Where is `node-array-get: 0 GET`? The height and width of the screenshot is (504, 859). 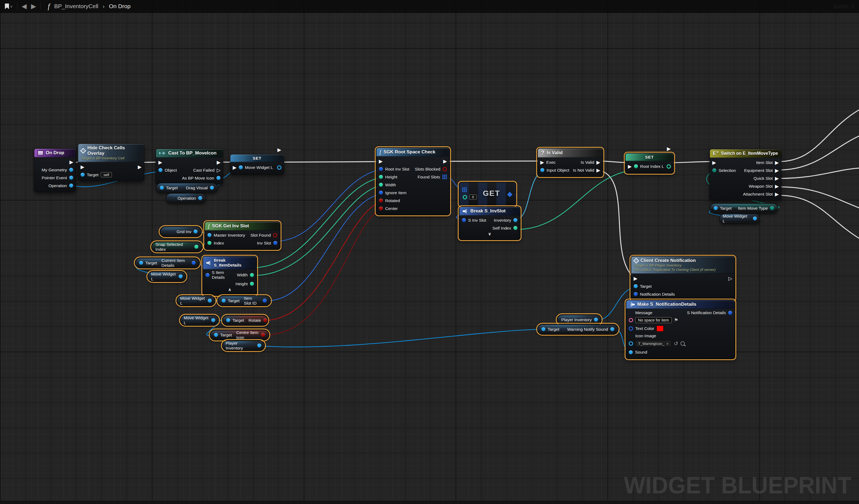
node-array-get: 0 GET is located at coordinates (487, 194).